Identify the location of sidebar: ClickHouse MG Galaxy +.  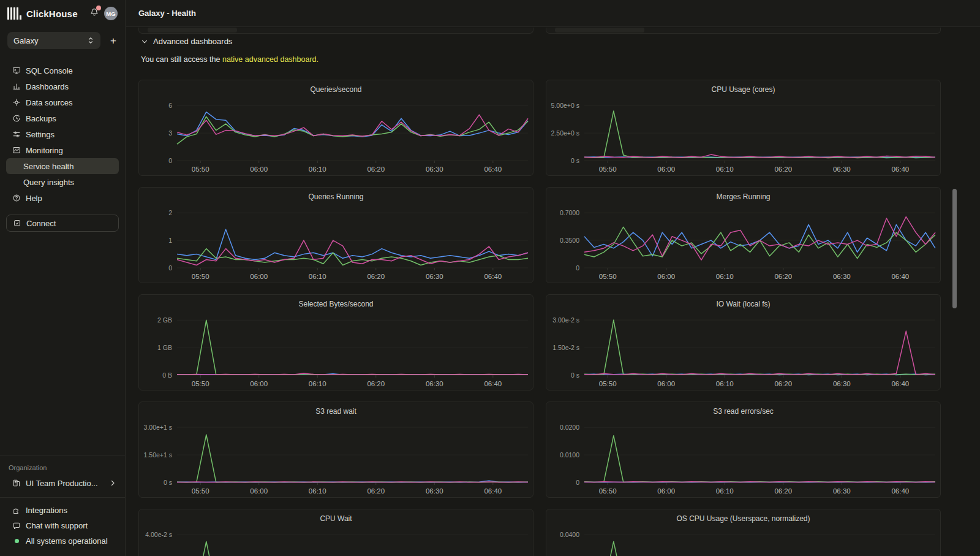
(62, 278).